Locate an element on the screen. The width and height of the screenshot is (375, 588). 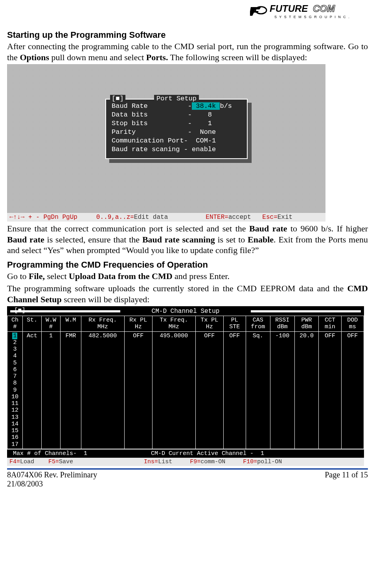
channel-number: 14 is located at coordinates (15, 424).